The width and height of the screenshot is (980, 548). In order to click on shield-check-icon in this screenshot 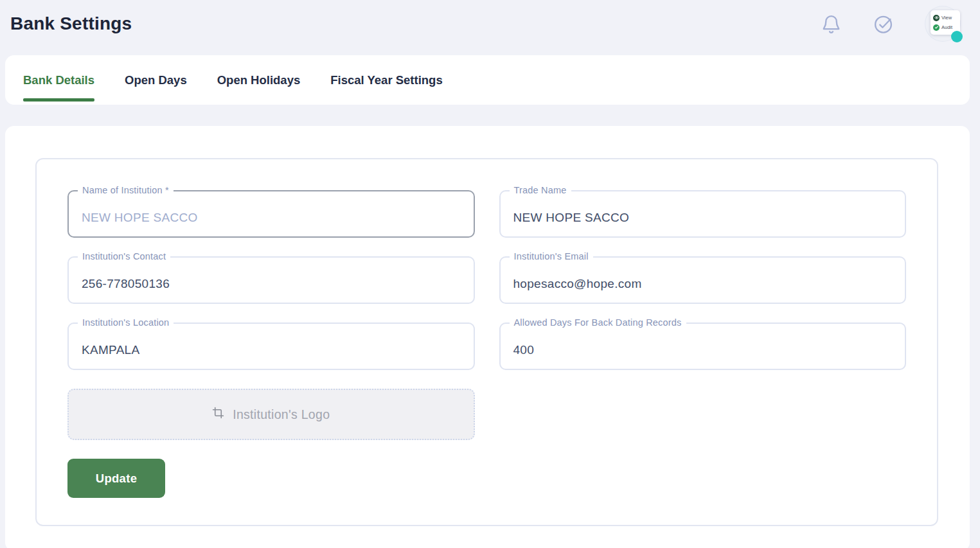, I will do `click(936, 28)`.